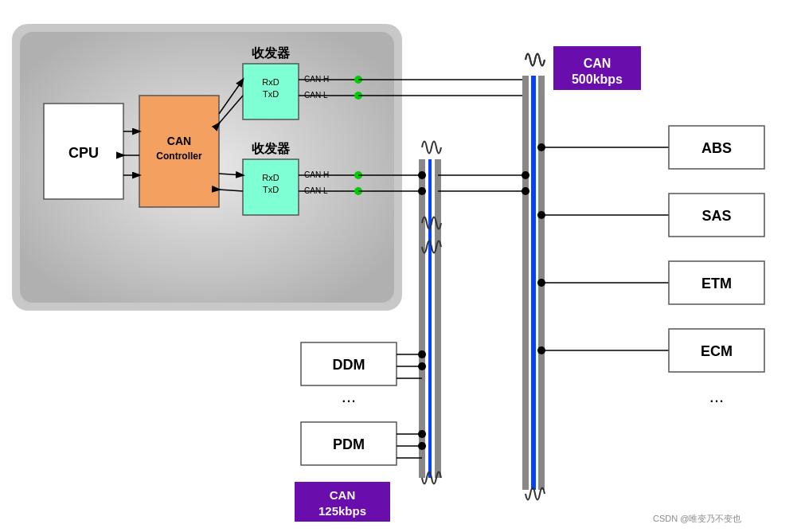 Image resolution: width=801 pixels, height=532 pixels. Describe the element at coordinates (717, 148) in the screenshot. I see `svg-text: ABS` at that location.